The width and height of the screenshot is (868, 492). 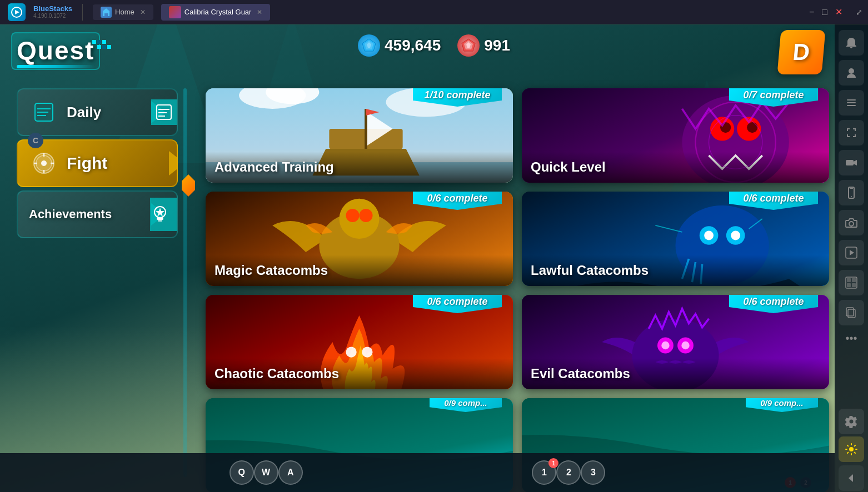 What do you see at coordinates (590, 270) in the screenshot?
I see `lawful-catacombs-title: Lawful Catacombs` at bounding box center [590, 270].